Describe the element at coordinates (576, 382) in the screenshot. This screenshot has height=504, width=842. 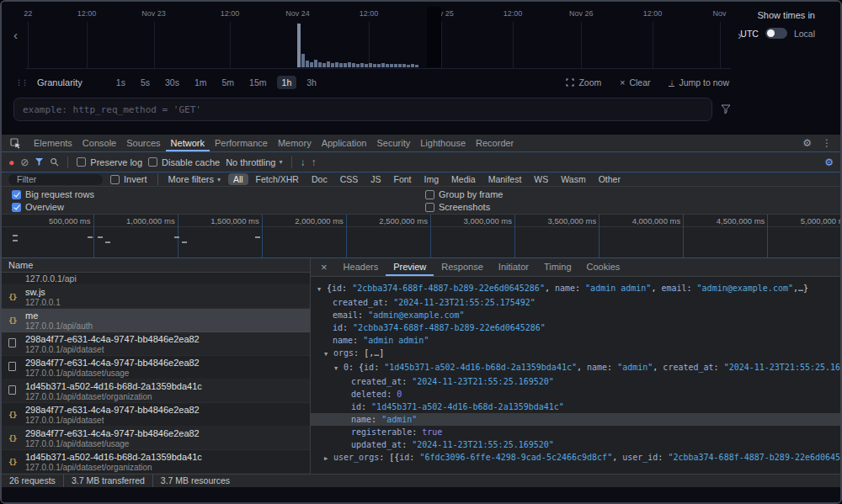
I see `preview-line: created_at: "2024-11-23T21:55:25.169520"` at that location.